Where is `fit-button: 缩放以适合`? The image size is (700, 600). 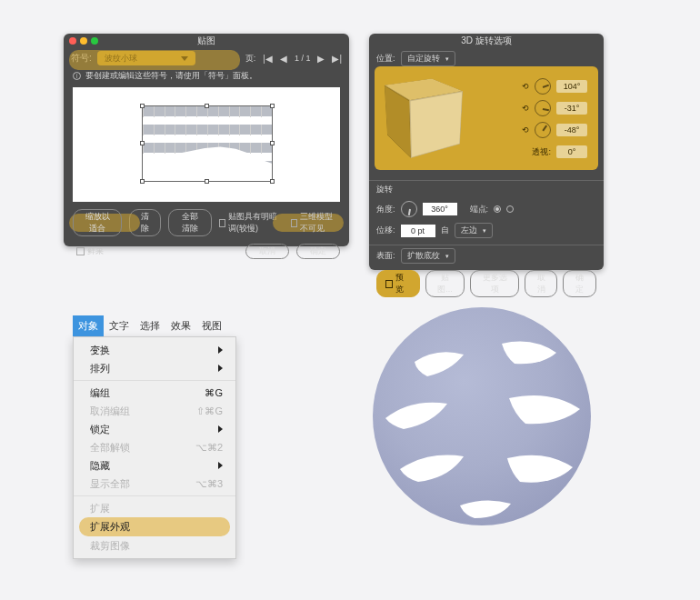
fit-button: 缩放以适合 is located at coordinates (97, 223).